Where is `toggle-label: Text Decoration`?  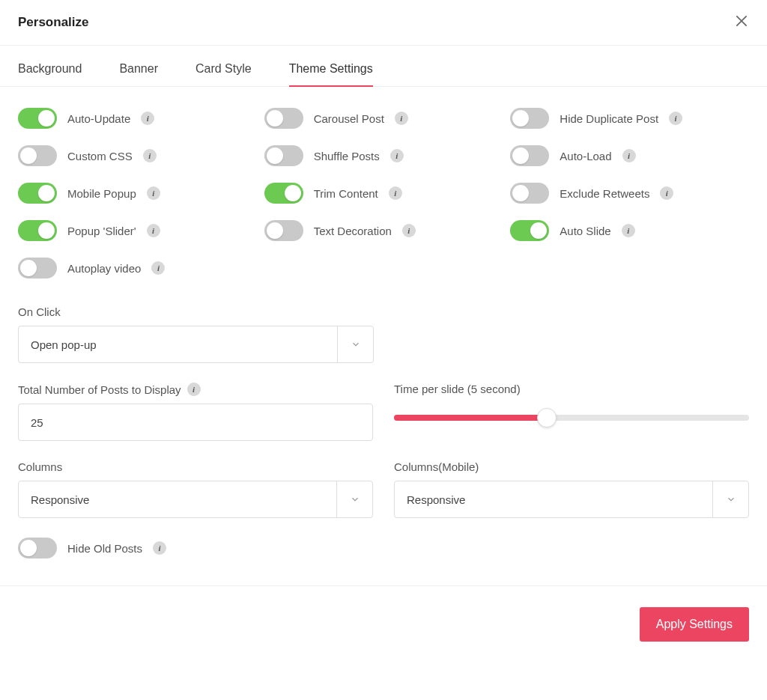
toggle-label: Text Decoration is located at coordinates (353, 231).